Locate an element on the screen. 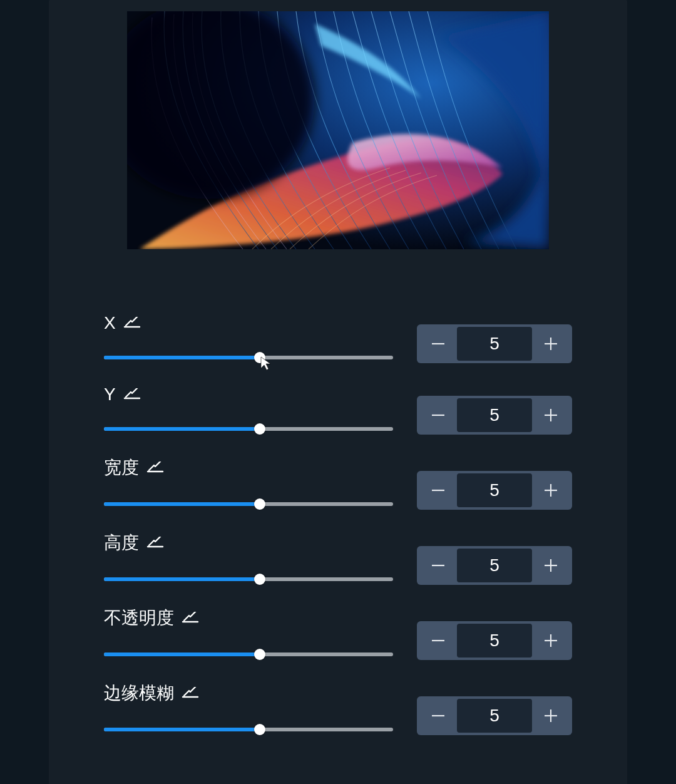 This screenshot has height=784, width=676. opacity-value: 5 is located at coordinates (494, 641).